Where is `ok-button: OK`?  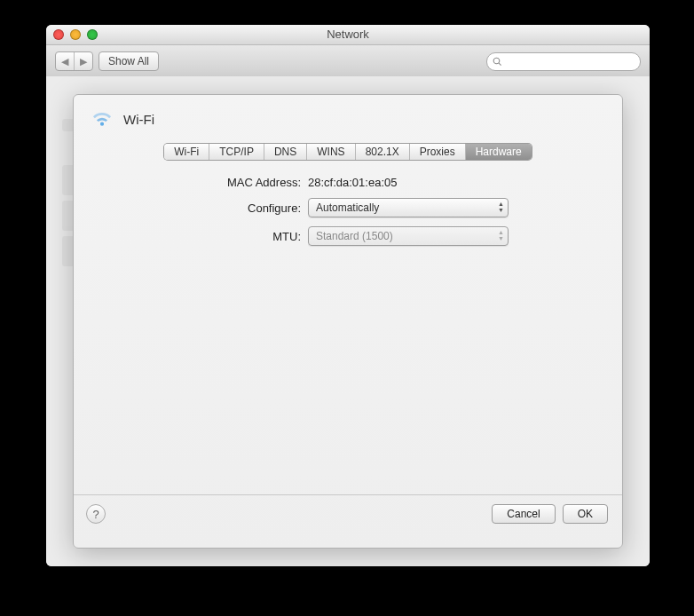
ok-button: OK is located at coordinates (586, 514).